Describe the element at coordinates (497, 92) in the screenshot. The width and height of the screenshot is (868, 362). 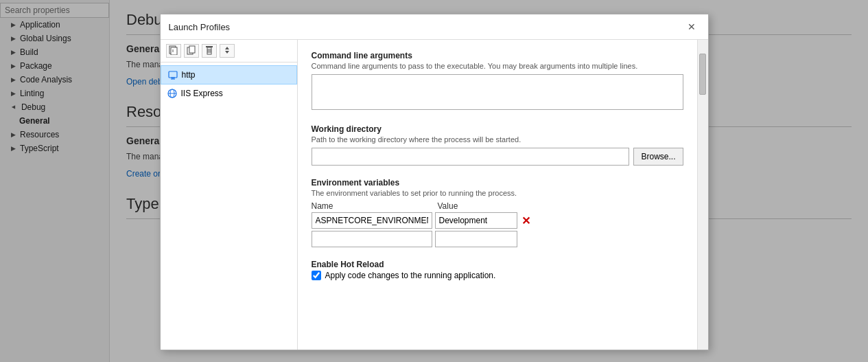
I see `command-line-args-input` at that location.